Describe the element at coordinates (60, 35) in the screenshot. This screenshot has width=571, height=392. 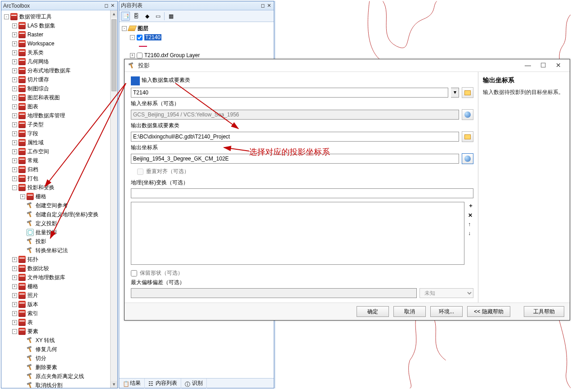
I see `tree-node: +Raster` at that location.